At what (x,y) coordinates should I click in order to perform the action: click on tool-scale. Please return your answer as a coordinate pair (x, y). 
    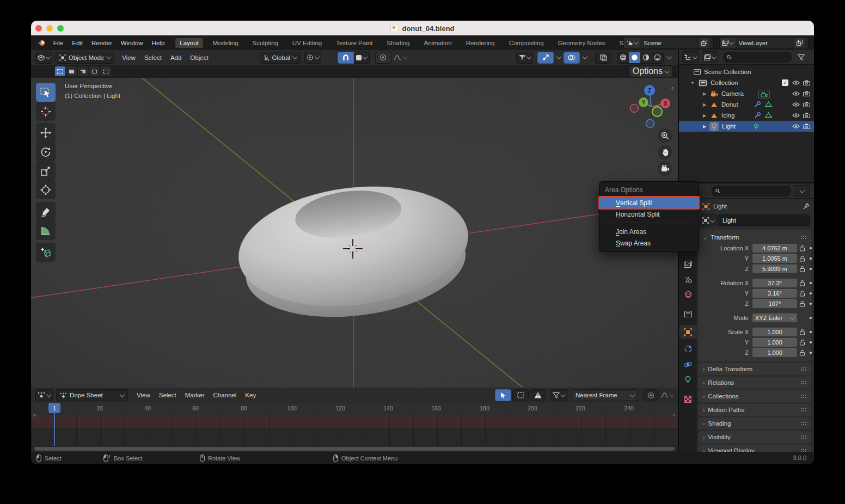
    Looking at the image, I should click on (46, 171).